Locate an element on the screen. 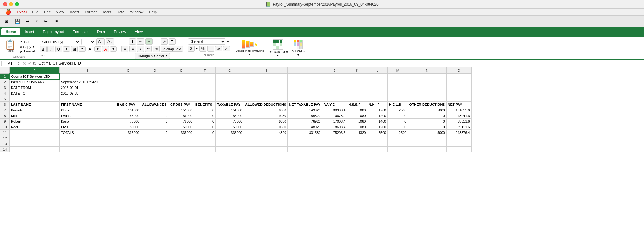  tab-review: Review is located at coordinates (120, 32).